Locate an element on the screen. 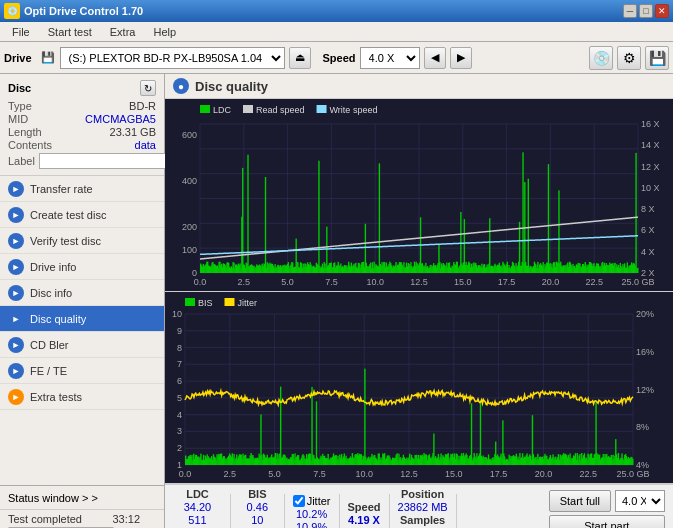 This screenshot has width=673, height=528. stats-samples-header: Samples is located at coordinates (423, 520).